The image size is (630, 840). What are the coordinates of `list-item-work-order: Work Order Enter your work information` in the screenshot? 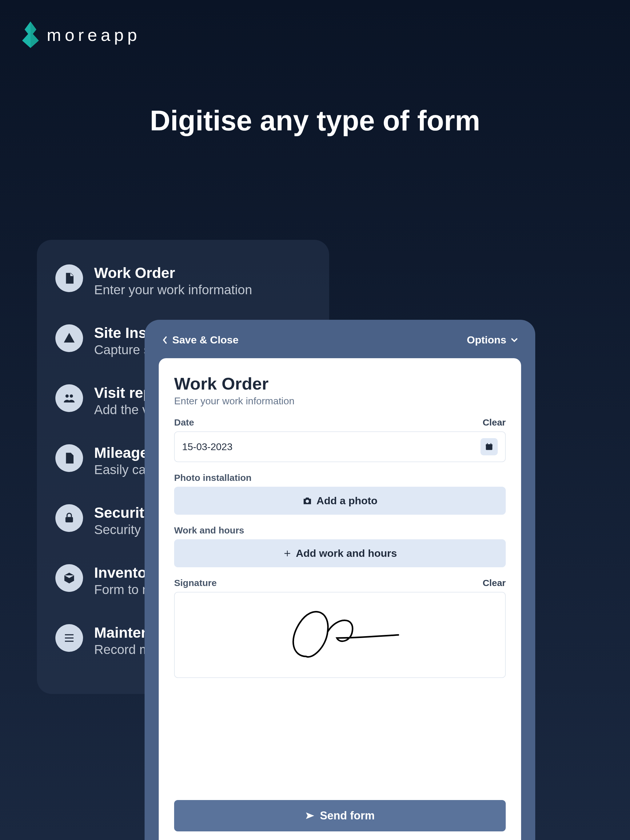 It's located at (183, 281).